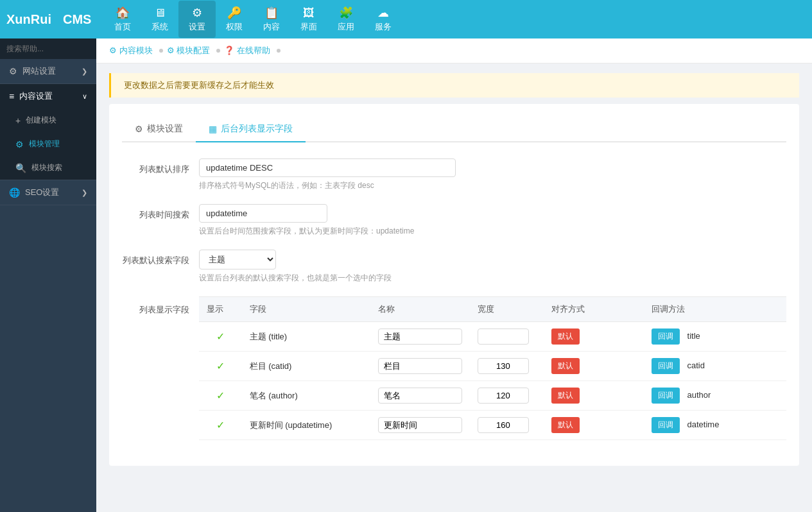 The height and width of the screenshot is (512, 812). What do you see at coordinates (199, 85) in the screenshot?
I see `notice-text: 更改数据之后需要更新缓存之后才能生效` at bounding box center [199, 85].